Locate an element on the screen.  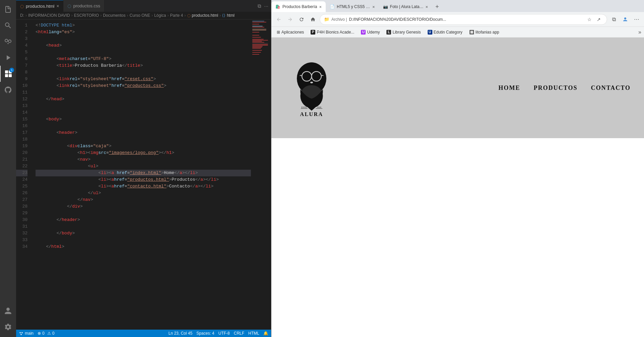
browser-tab-foto: 📷 Foto | Alura Latan... × is located at coordinates (406, 7).